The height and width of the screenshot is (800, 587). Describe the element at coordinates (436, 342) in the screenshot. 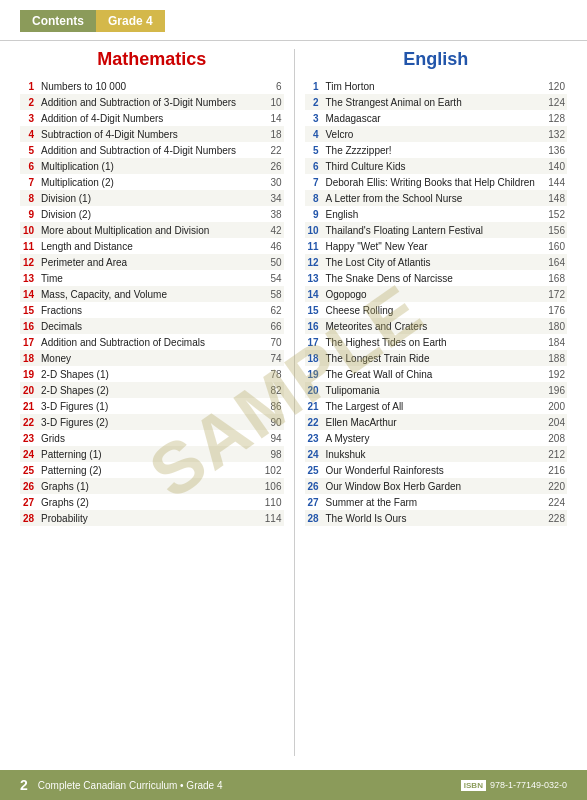

I see `english-row: 17 The Highest Tides on Earth 184` at that location.